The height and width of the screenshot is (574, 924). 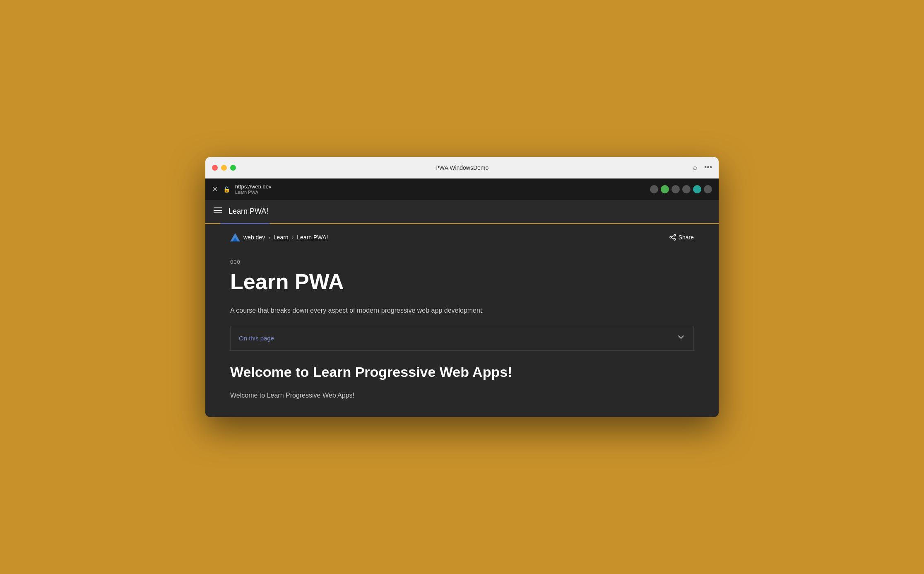 What do you see at coordinates (686, 237) in the screenshot?
I see `share-label: Share` at bounding box center [686, 237].